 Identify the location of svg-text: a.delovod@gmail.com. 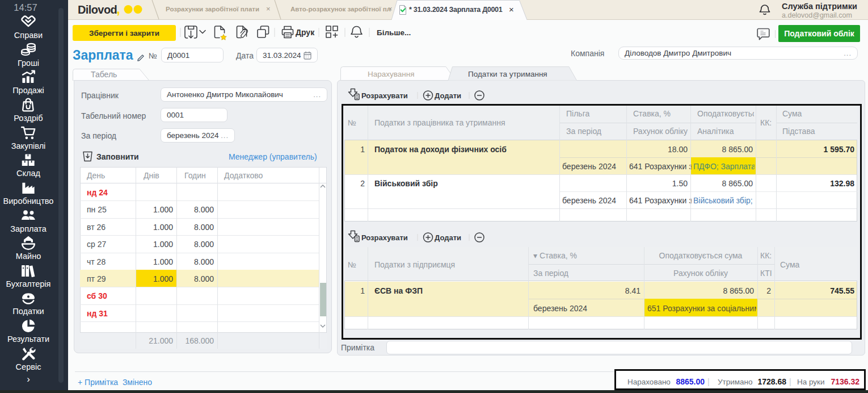
(817, 15).